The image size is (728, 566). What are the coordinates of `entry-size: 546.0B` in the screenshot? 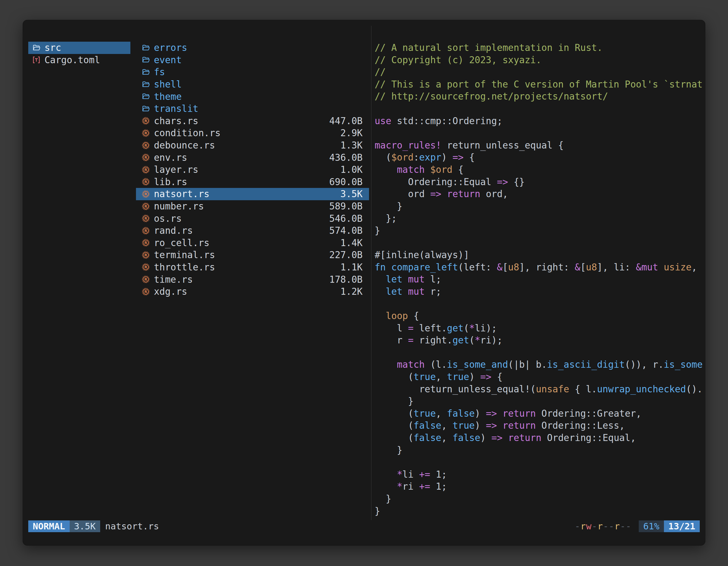 It's located at (346, 219).